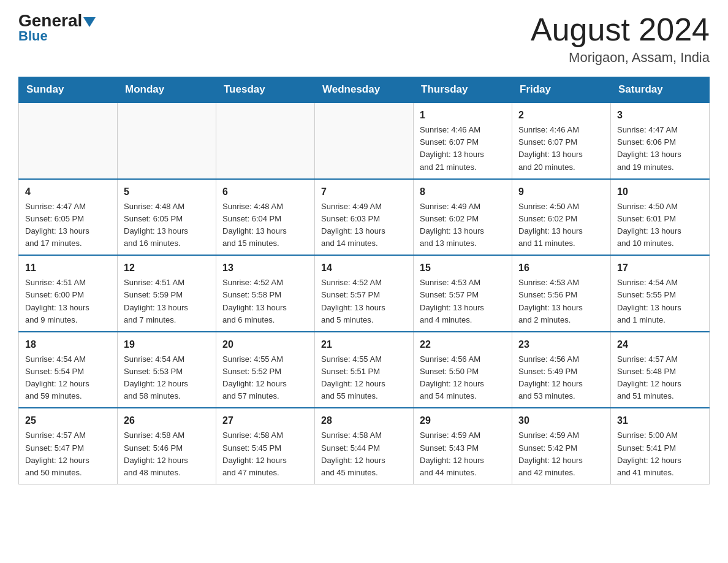  I want to click on calendar-cell: 20Sunrise: 4:55 AMSunset: 5:52 PMDayligh…, so click(266, 370).